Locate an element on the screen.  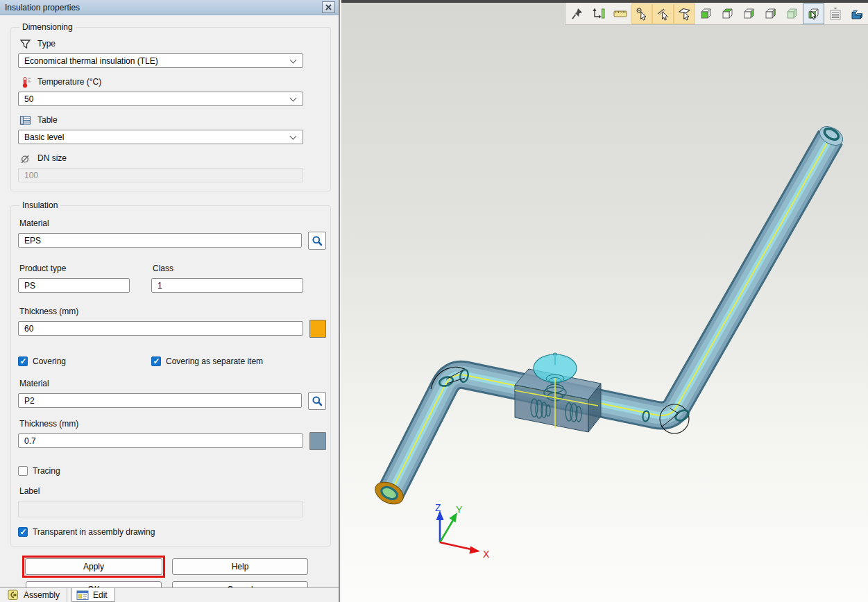
thickness-input: 60 is located at coordinates (161, 329).